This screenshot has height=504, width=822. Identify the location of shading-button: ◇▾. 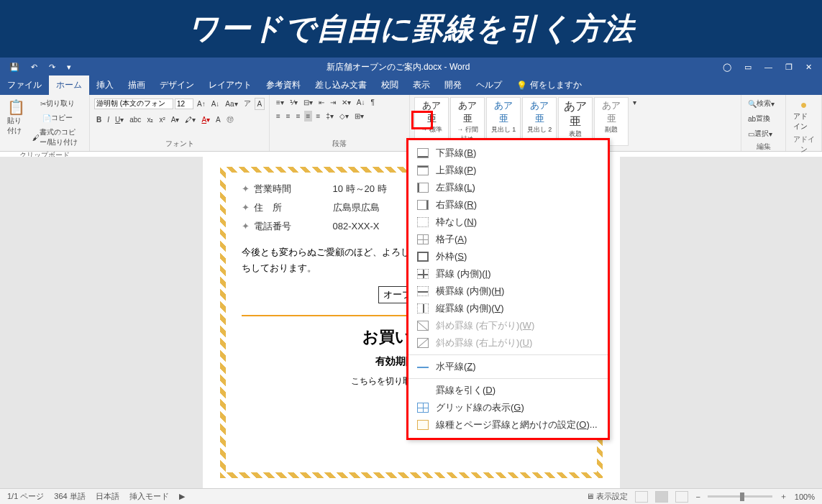
(344, 116).